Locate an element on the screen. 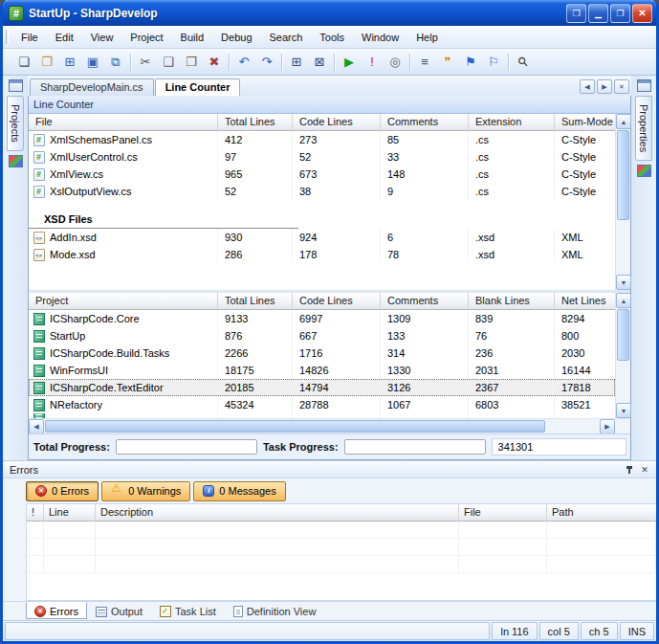  menu-item-tools: Tools is located at coordinates (332, 36).